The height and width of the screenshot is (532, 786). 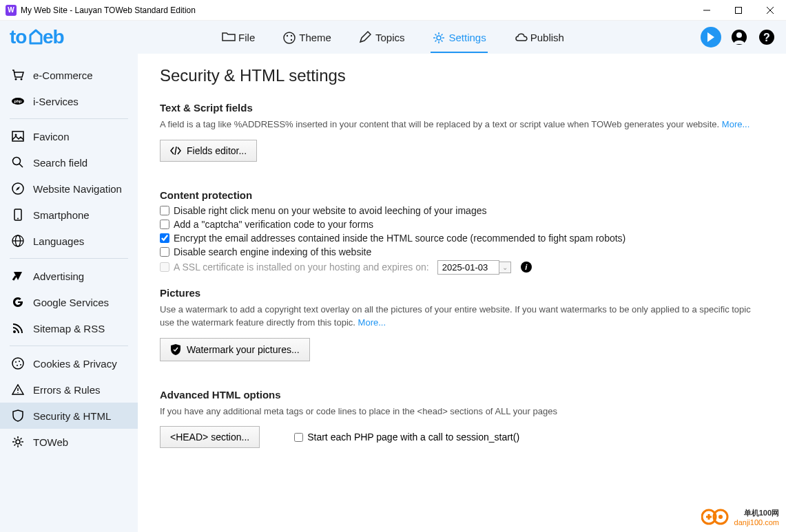 I want to click on sidebar-item-navigation: Website Navigation, so click(x=69, y=189).